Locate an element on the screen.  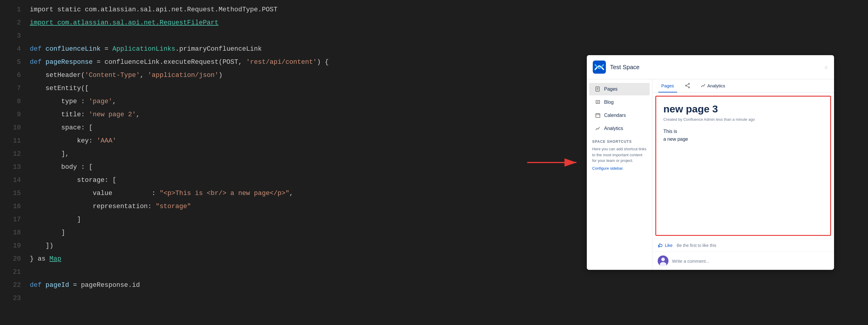
code-line: 17 ] is located at coordinates (261, 223).